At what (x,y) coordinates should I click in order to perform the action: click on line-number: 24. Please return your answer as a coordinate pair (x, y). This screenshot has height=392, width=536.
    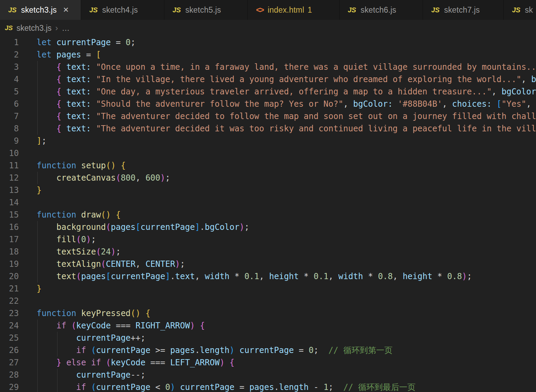
    Looking at the image, I should click on (10, 326).